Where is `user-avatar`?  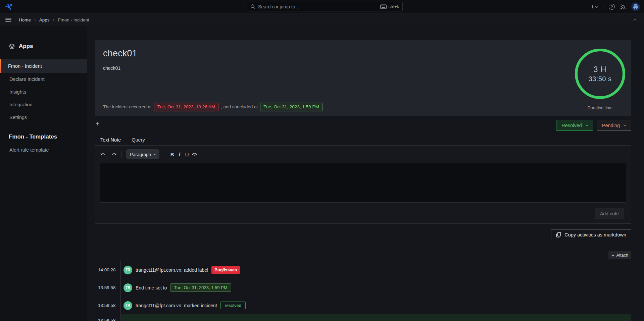
user-avatar is located at coordinates (636, 7).